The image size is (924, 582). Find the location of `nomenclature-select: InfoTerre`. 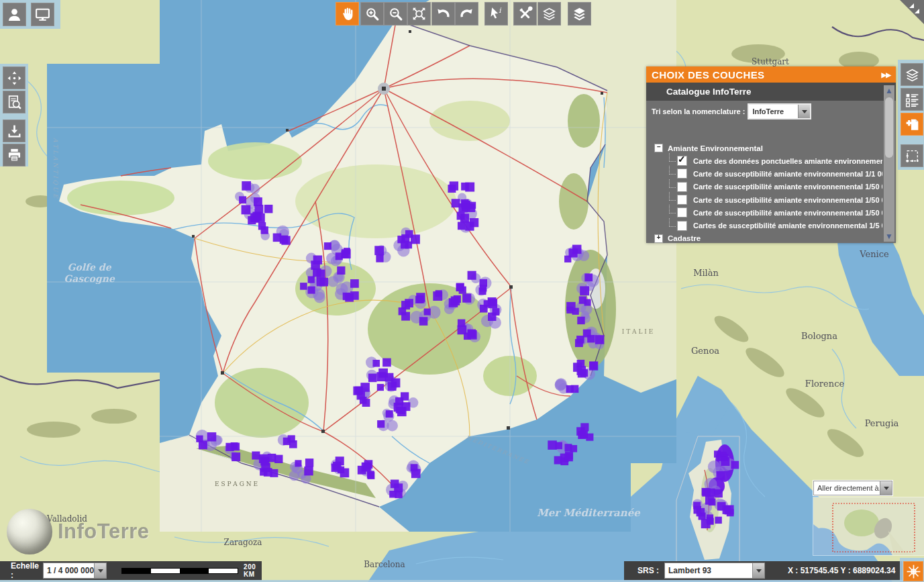

nomenclature-select: InfoTerre is located at coordinates (780, 111).